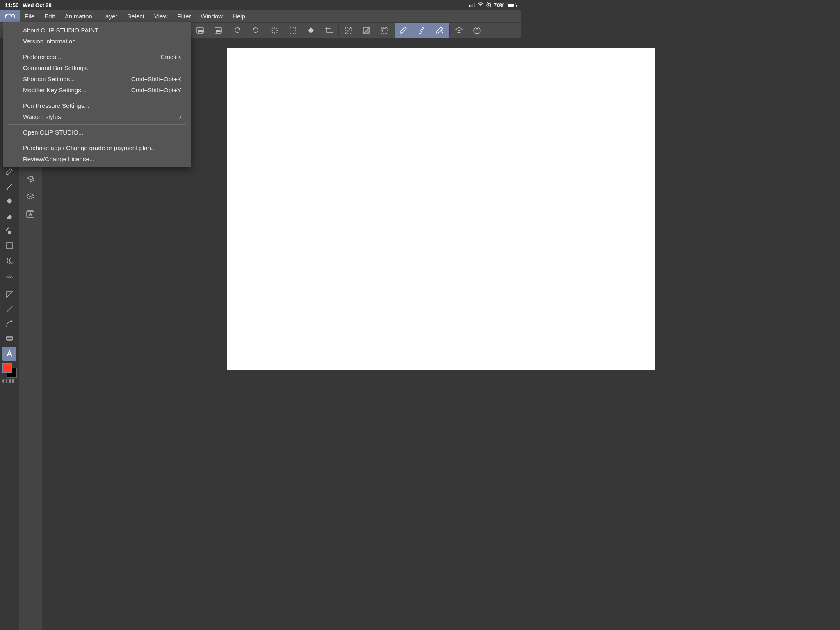  Describe the element at coordinates (499, 5) in the screenshot. I see `battery-percent: 70%` at that location.